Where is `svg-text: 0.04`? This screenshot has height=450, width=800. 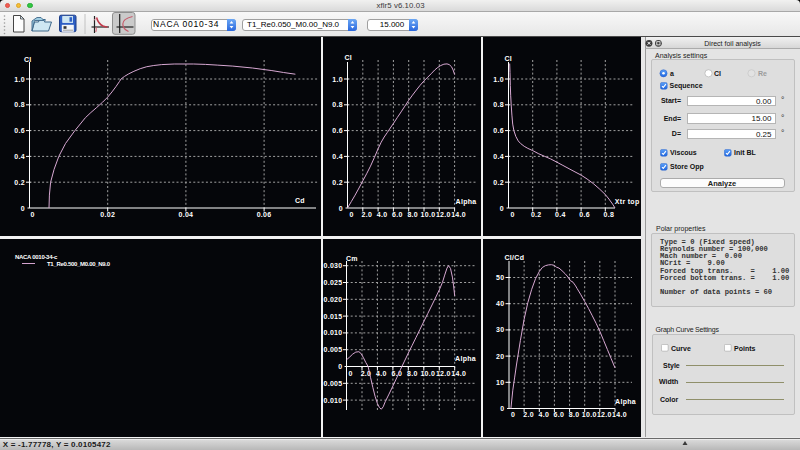 svg-text: 0.04 is located at coordinates (186, 214).